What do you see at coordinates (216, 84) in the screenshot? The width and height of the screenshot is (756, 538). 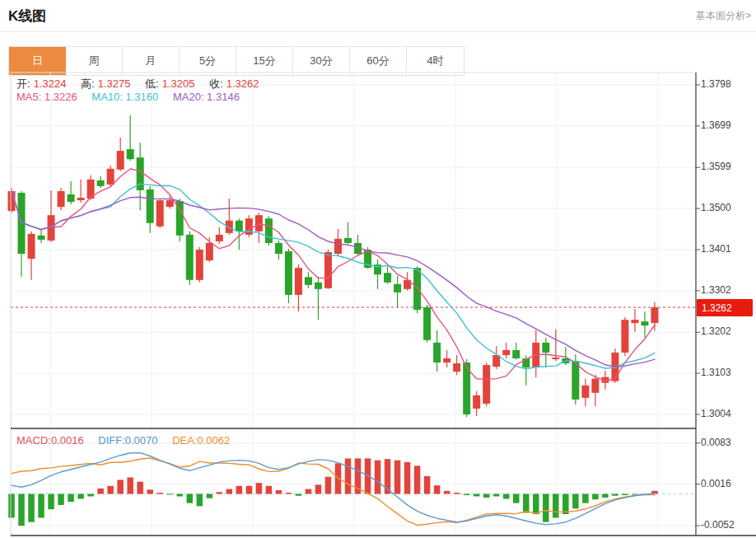 I see `close-label: 收:` at bounding box center [216, 84].